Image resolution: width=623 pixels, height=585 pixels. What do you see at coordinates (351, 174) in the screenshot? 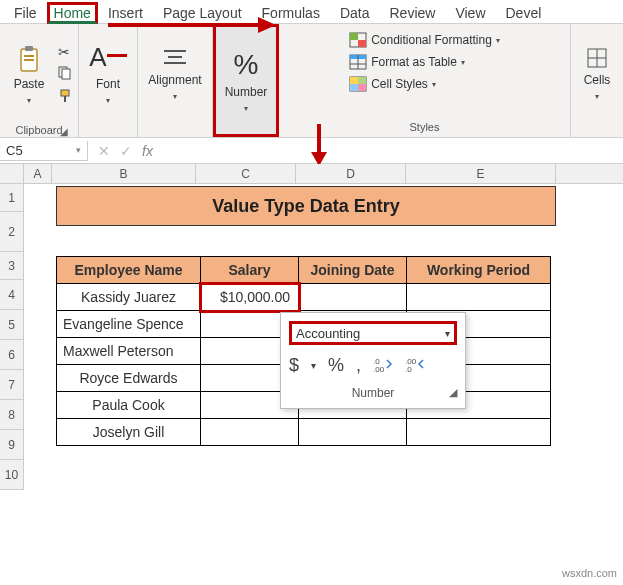
I see `col-header-D: D` at bounding box center [351, 174].